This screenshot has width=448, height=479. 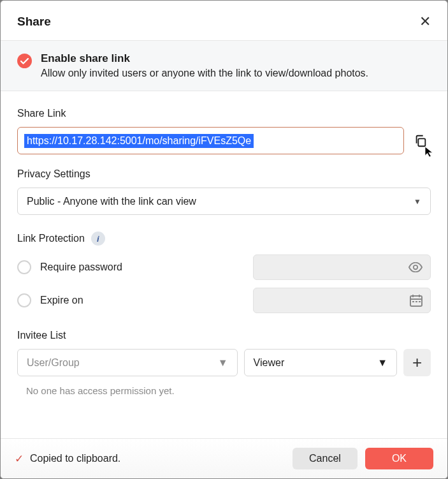 What do you see at coordinates (421, 141) in the screenshot?
I see `copy-link-button` at bounding box center [421, 141].